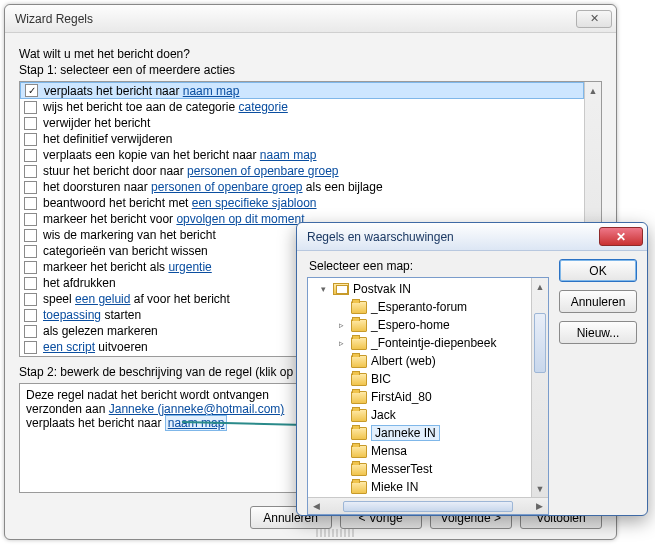 This screenshot has width=655, height=547. I want to click on action-link: een script, so click(69, 347).